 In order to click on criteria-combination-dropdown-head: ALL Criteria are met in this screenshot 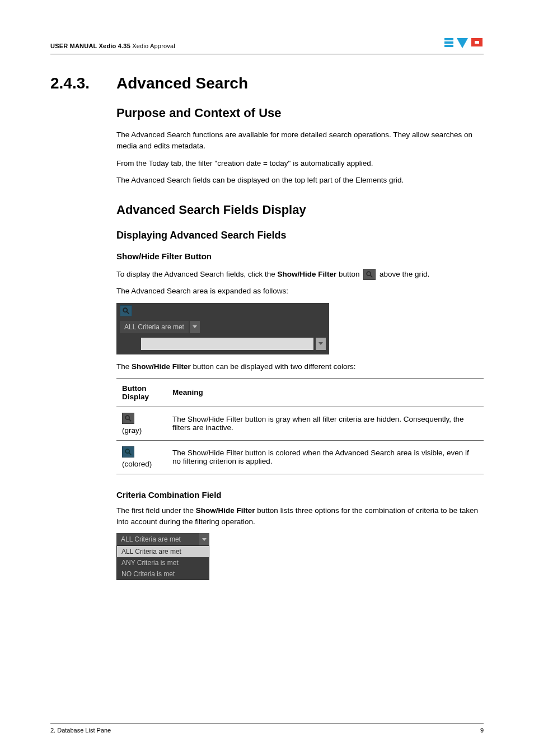, I will do `click(163, 539)`.